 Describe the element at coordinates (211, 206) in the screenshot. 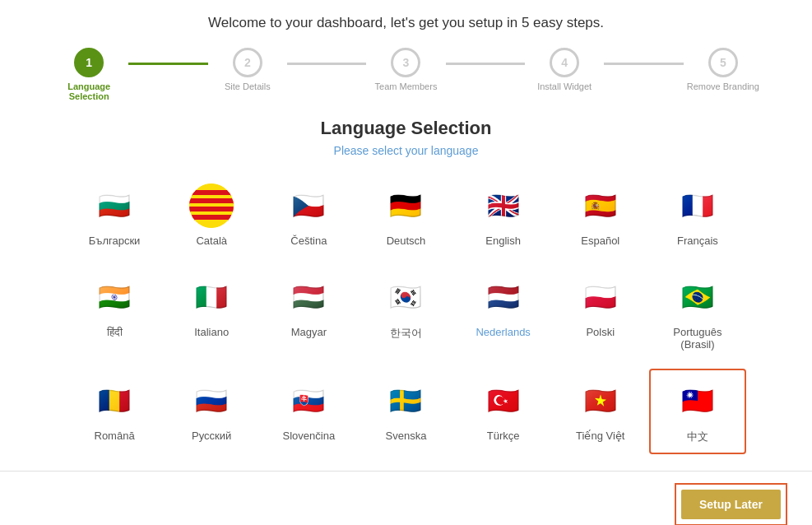

I see `flag-ca` at that location.